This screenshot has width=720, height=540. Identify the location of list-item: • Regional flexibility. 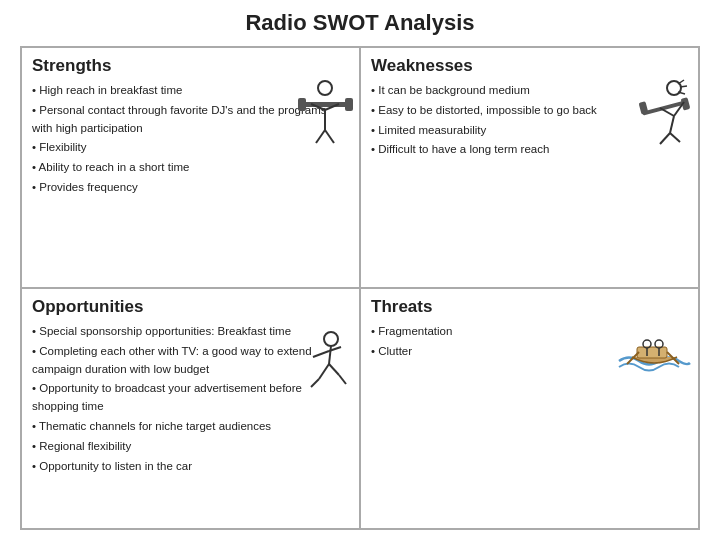
(190, 447).